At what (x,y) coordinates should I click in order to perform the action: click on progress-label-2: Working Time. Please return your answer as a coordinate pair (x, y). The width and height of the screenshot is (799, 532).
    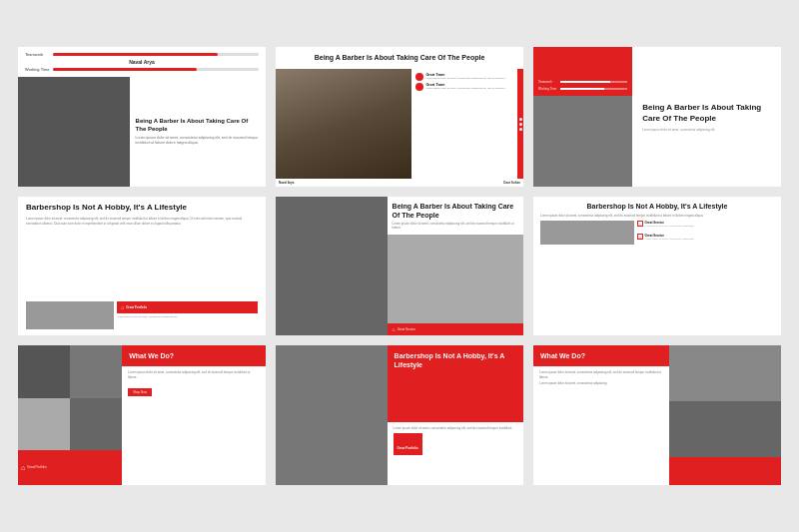
    Looking at the image, I should click on (39, 70).